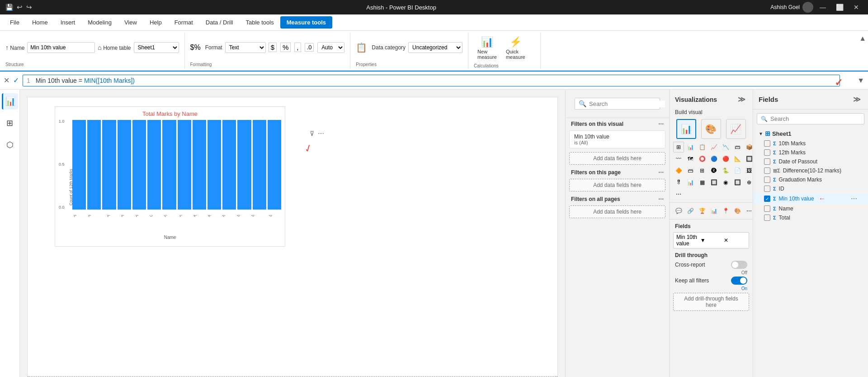  Describe the element at coordinates (811, 209) in the screenshot. I see `field-name: Σ Name` at that location.